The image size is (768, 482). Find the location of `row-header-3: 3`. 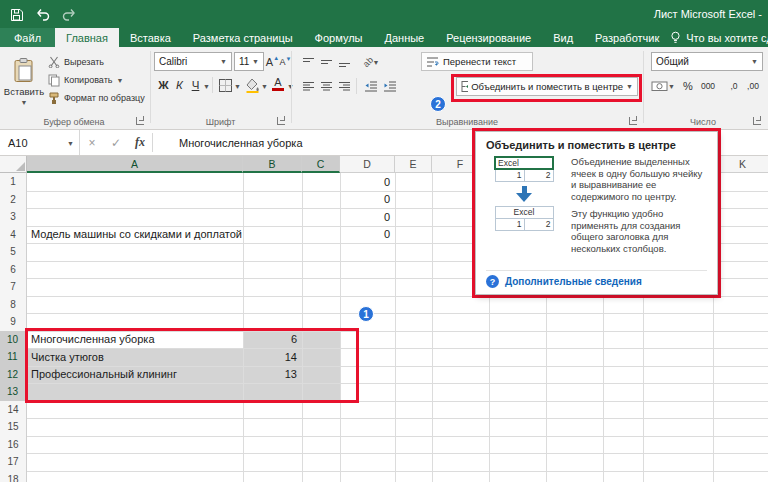

row-header-3: 3 is located at coordinates (14, 218).